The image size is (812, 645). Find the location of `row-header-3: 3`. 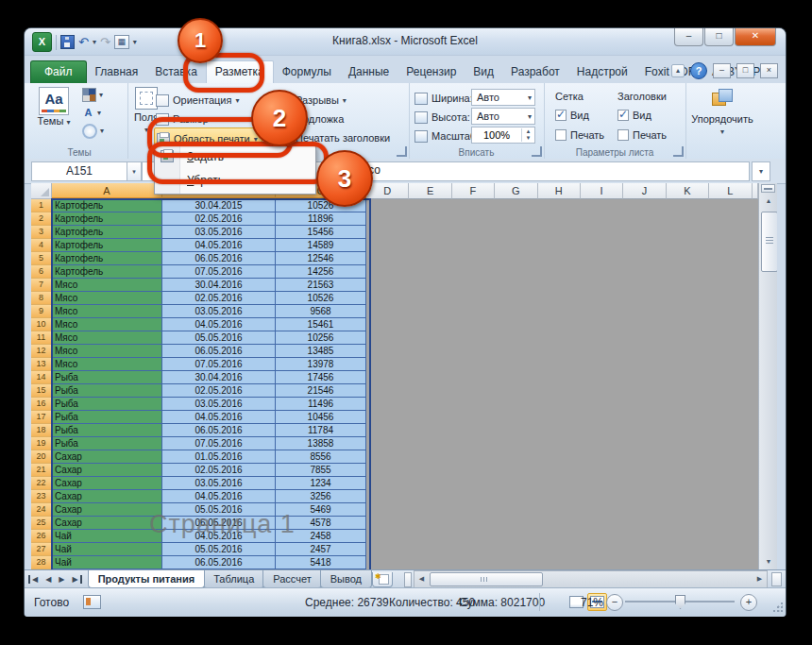

row-header-3: 3 is located at coordinates (42, 232).